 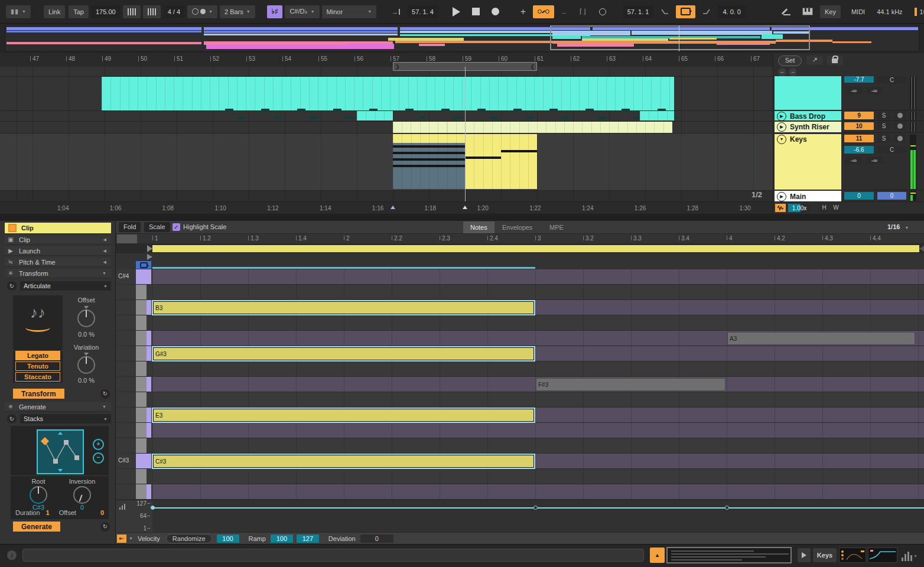 I want to click on record-button, so click(x=495, y=12).